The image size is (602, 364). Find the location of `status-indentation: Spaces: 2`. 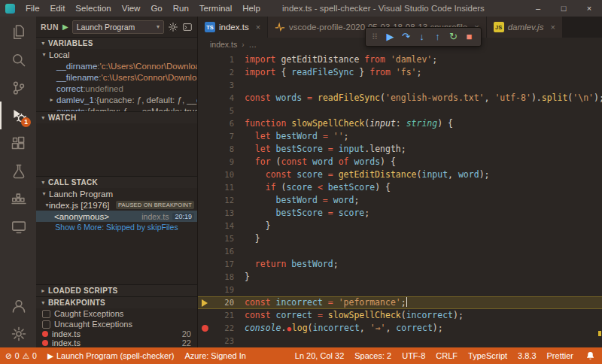

status-indentation: Spaces: 2 is located at coordinates (373, 356).